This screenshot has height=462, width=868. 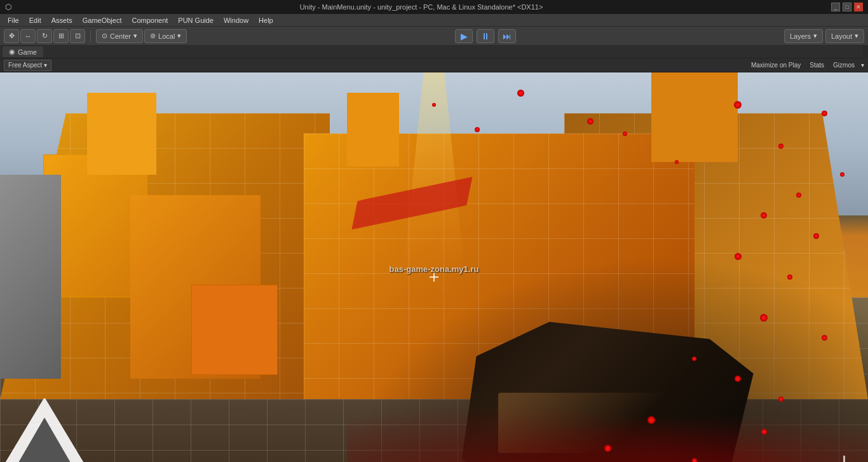 I want to click on game-toolbar-left: Free Aspect ▾, so click(x=28, y=65).